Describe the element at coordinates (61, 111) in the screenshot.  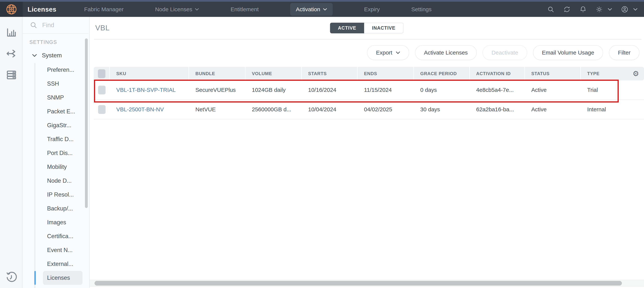
I see `sidebar-item-label: Packet E...` at that location.